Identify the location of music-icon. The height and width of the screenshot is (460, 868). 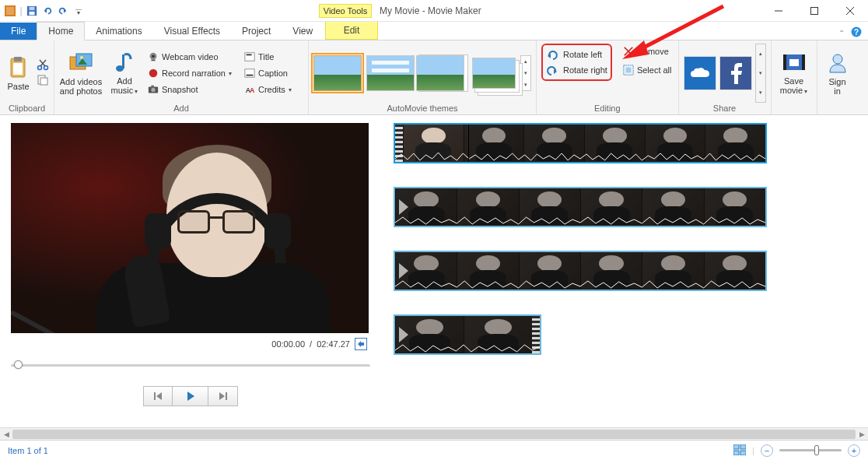
(124, 62).